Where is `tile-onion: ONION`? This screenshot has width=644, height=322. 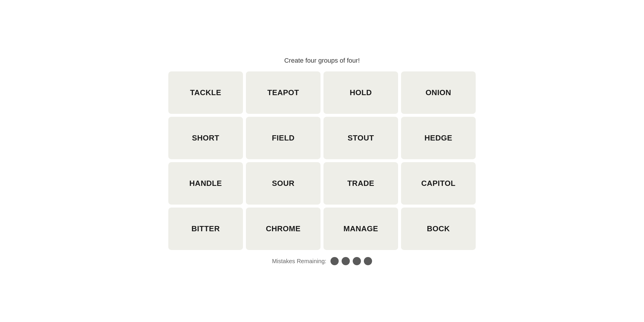
tile-onion: ONION is located at coordinates (439, 93).